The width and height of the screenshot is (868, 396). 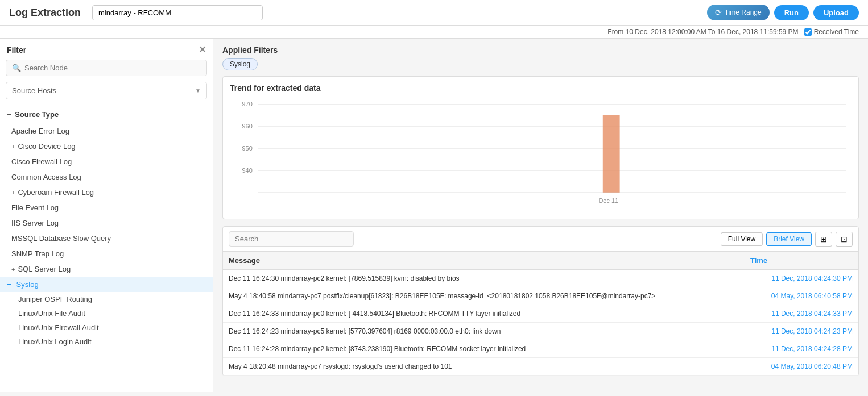 What do you see at coordinates (783, 12) in the screenshot?
I see `header-actions: Time Range Run Upload` at bounding box center [783, 12].